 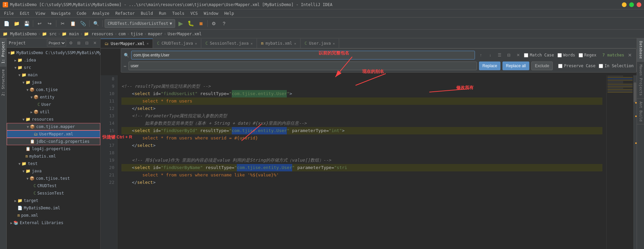 What do you see at coordinates (630, 55) in the screenshot?
I see `find-close-btn: ✕` at bounding box center [630, 55].